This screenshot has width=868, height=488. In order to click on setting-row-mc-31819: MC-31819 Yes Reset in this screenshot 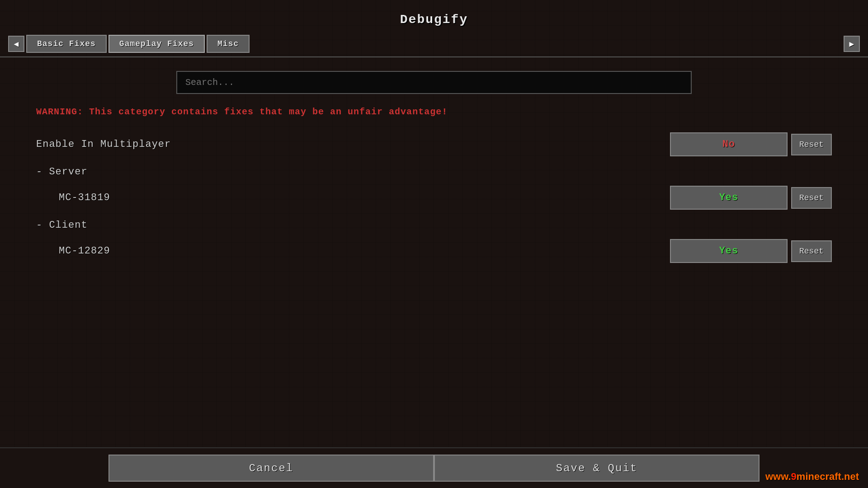, I will do `click(434, 198)`.